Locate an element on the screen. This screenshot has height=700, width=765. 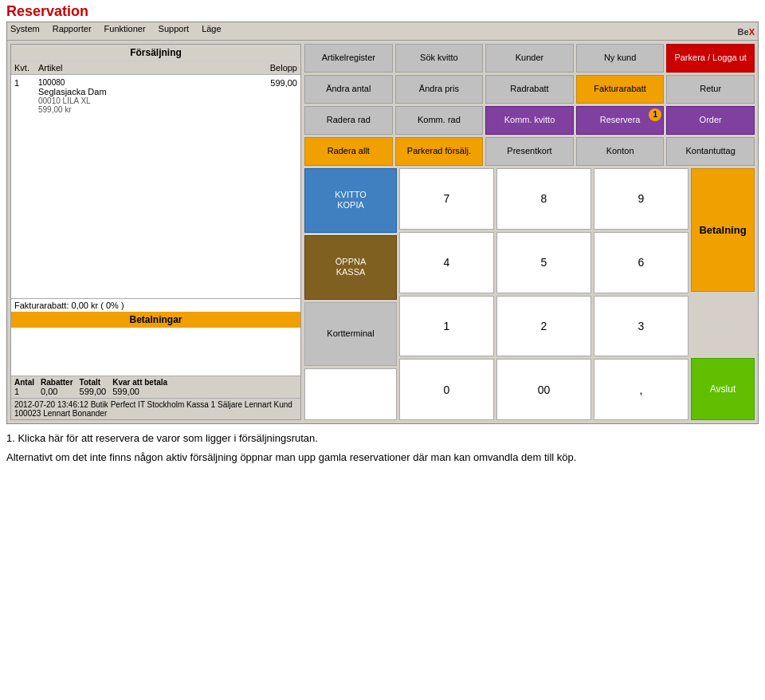
total-kvar: Kvar att betala 599,00 is located at coordinates (140, 387).